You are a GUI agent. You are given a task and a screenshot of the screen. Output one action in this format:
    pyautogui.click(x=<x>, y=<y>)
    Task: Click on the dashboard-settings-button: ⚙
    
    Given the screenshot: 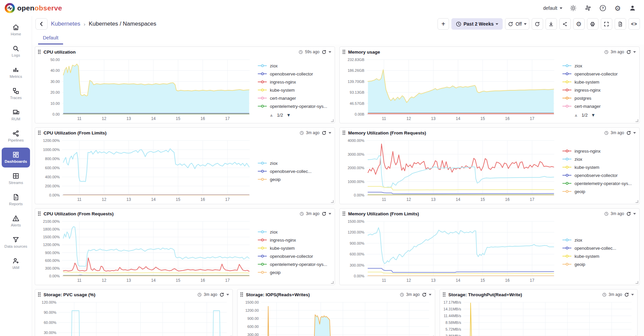 What is the action you would take?
    pyautogui.click(x=579, y=24)
    